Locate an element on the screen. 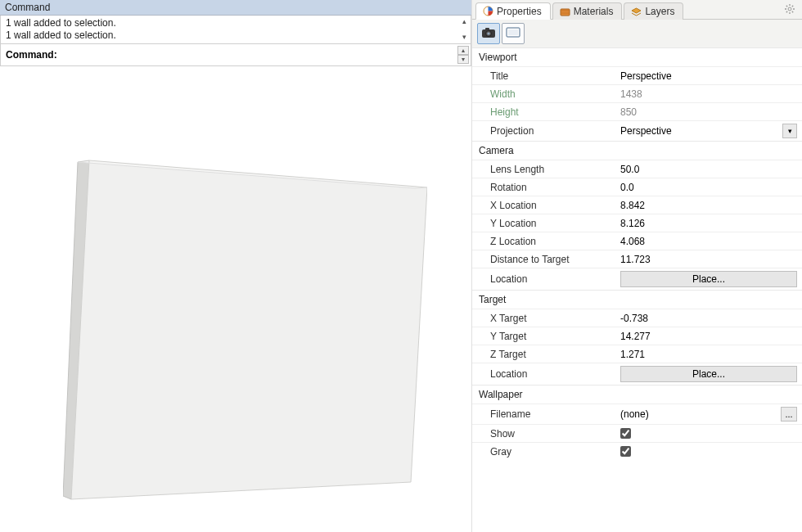 The height and width of the screenshot is (532, 802). viewport-title-label: Title is located at coordinates (543, 75).